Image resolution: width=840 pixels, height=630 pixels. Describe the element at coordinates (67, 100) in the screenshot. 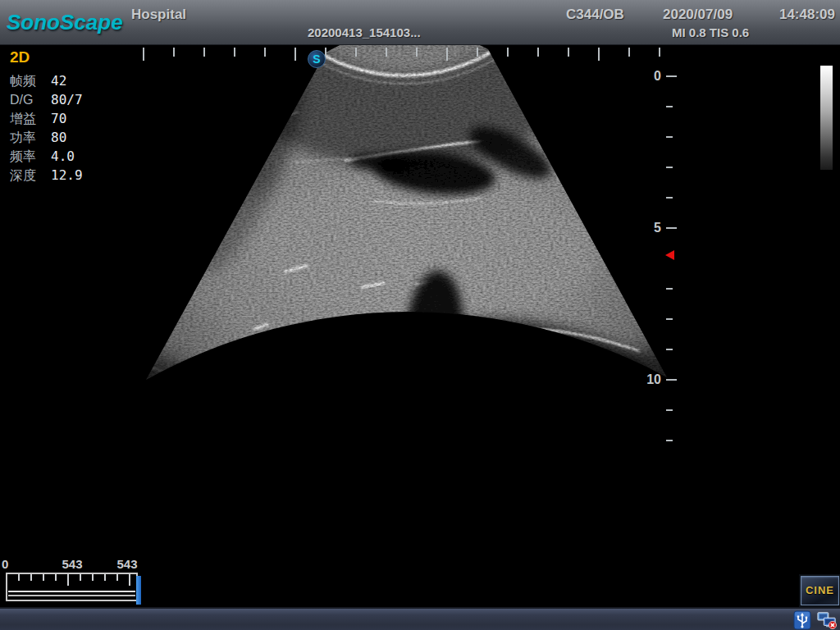

I see `param-value: 80/7` at that location.